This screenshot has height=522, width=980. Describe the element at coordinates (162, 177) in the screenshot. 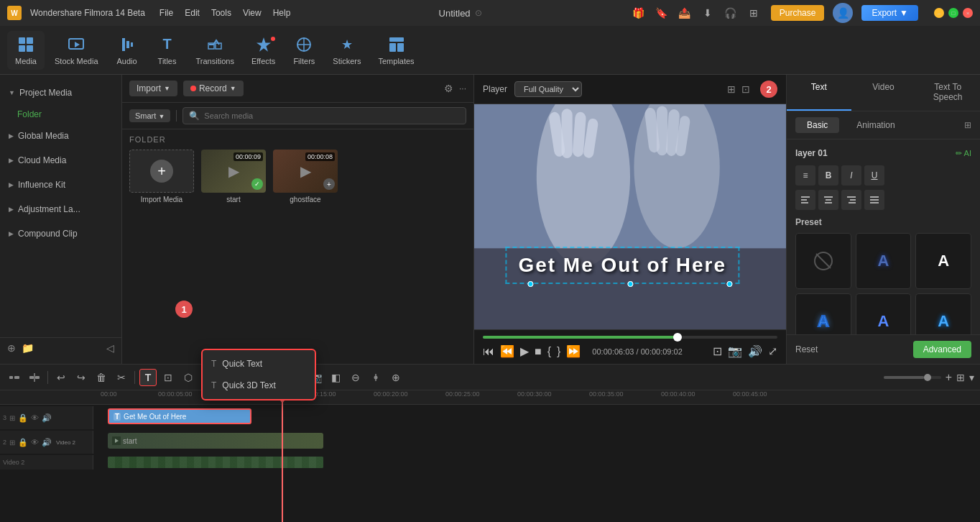

I see `import-media-item: + Import Media` at that location.